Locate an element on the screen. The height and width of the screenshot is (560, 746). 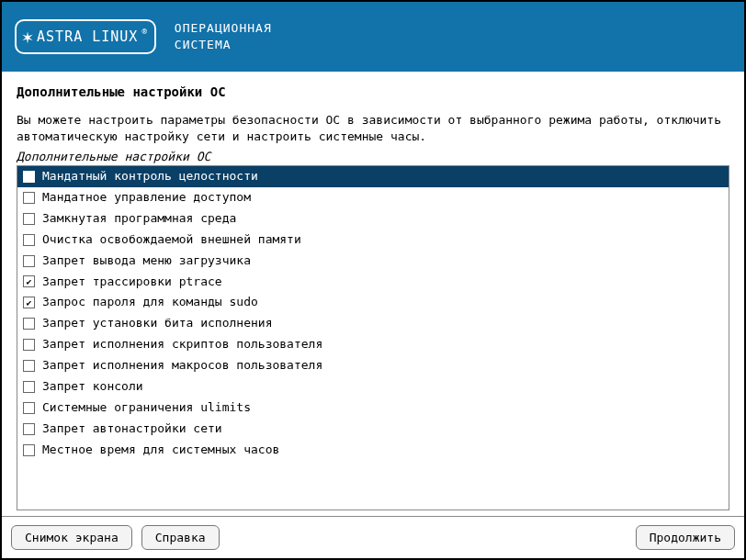
page-title: Дополнительные настройки ОС is located at coordinates (373, 92).